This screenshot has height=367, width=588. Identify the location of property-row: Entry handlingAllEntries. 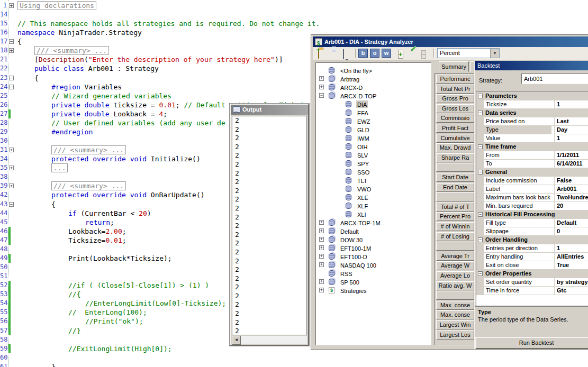
(532, 257).